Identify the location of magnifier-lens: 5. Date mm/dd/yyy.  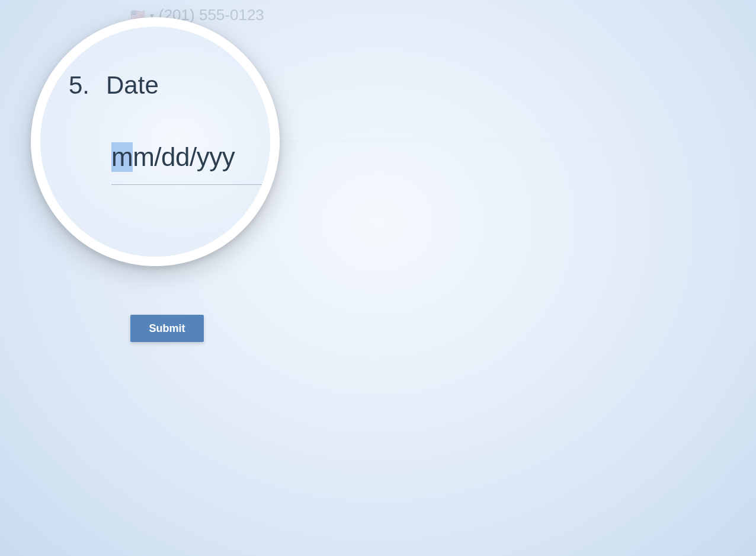
(155, 142).